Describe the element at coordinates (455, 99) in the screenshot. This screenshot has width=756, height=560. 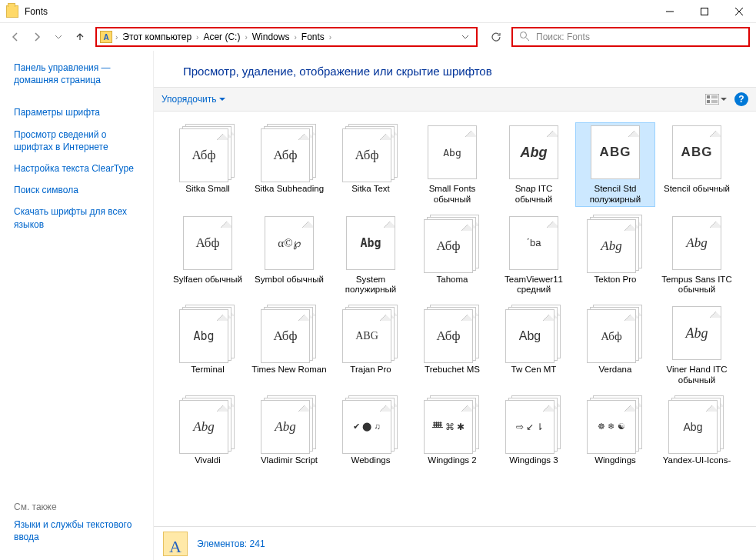
I see `toolbar: Упорядочить ?` at that location.